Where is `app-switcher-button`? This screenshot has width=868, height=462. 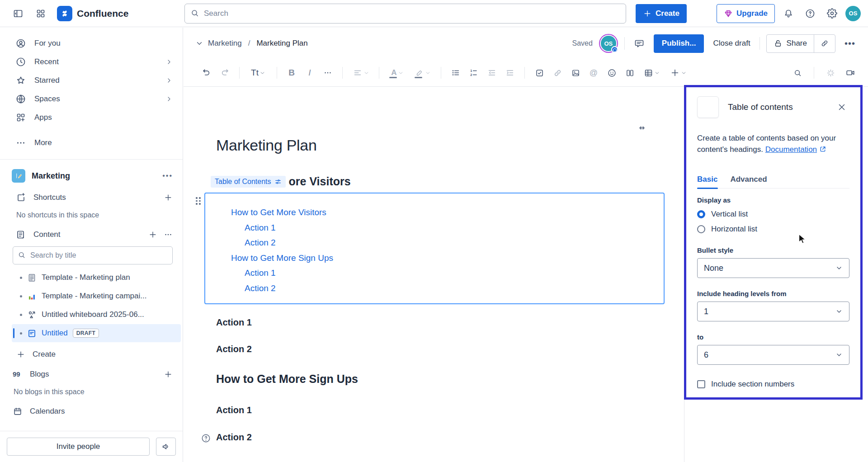
app-switcher-button is located at coordinates (41, 14).